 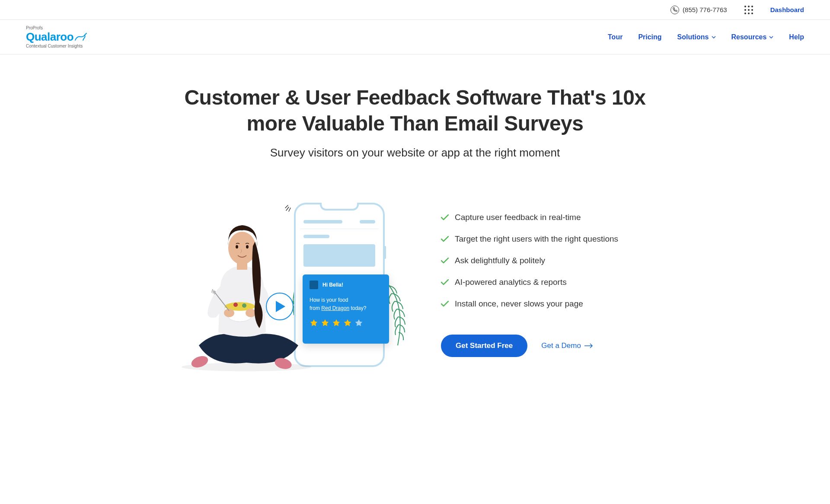 I want to click on feature-item: AI-powered analytics & reports, so click(x=549, y=282).